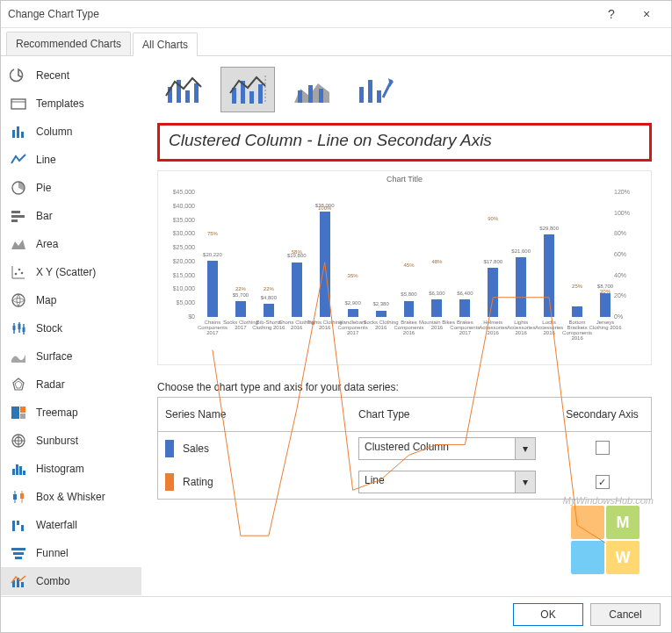 This screenshot has height=633, width=672. What do you see at coordinates (177, 234) in the screenshot?
I see `y1-axis-tick: $30,000` at bounding box center [177, 234].